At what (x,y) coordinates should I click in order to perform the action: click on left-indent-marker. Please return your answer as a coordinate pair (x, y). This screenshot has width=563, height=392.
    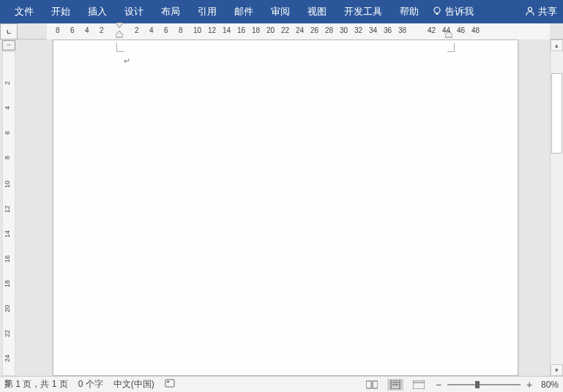
    Looking at the image, I should click on (119, 34).